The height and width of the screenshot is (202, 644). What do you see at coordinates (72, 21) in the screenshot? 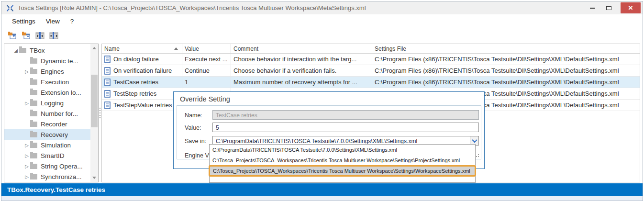
I see `menu-help: ?` at bounding box center [72, 21].